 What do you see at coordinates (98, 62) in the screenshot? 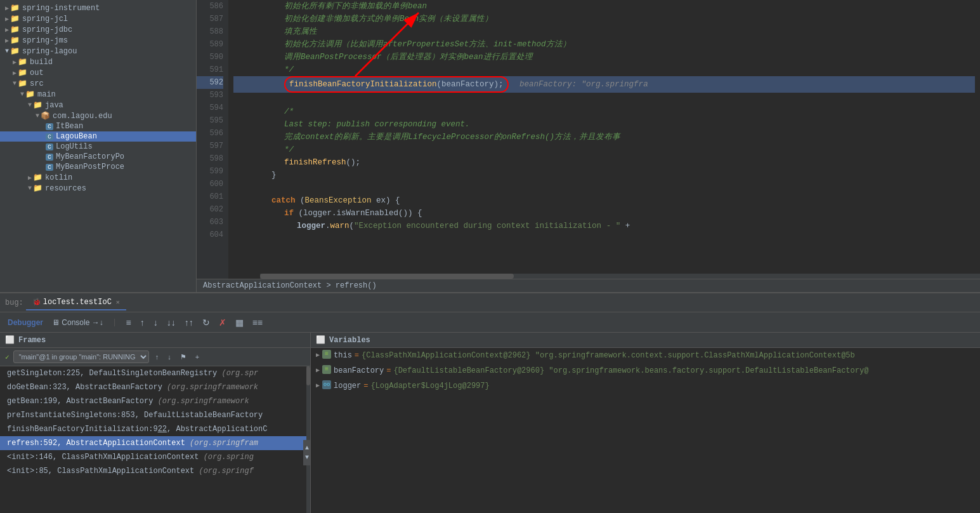
I see `sidebar-item-build: ▶ 📁 build` at bounding box center [98, 62].